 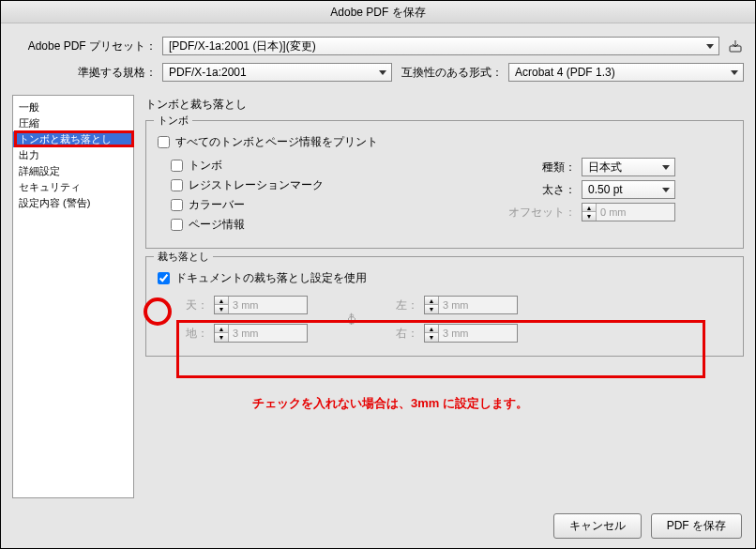 I want to click on sidebar-item-marks-bleed: トンボと裁ち落とし, so click(x=73, y=139).